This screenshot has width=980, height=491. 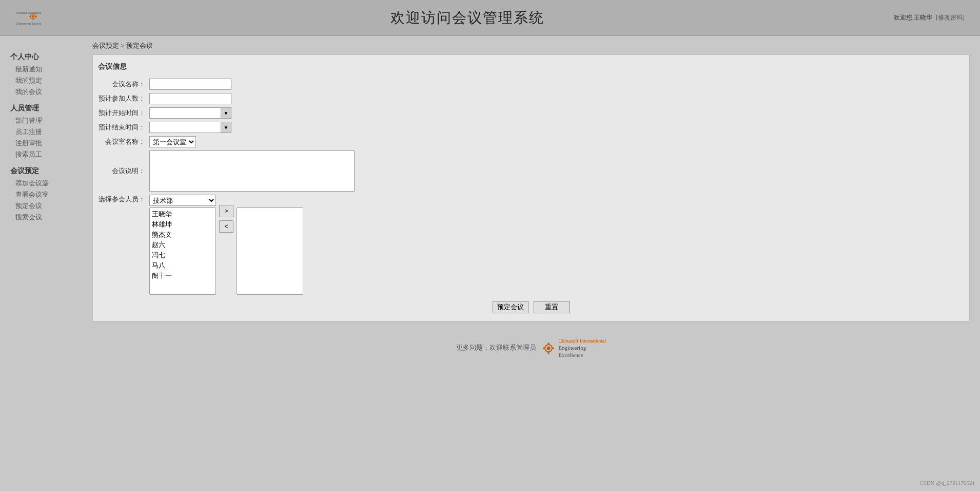 What do you see at coordinates (124, 142) in the screenshot?
I see `room-name-label: 会议室名称：` at bounding box center [124, 142].